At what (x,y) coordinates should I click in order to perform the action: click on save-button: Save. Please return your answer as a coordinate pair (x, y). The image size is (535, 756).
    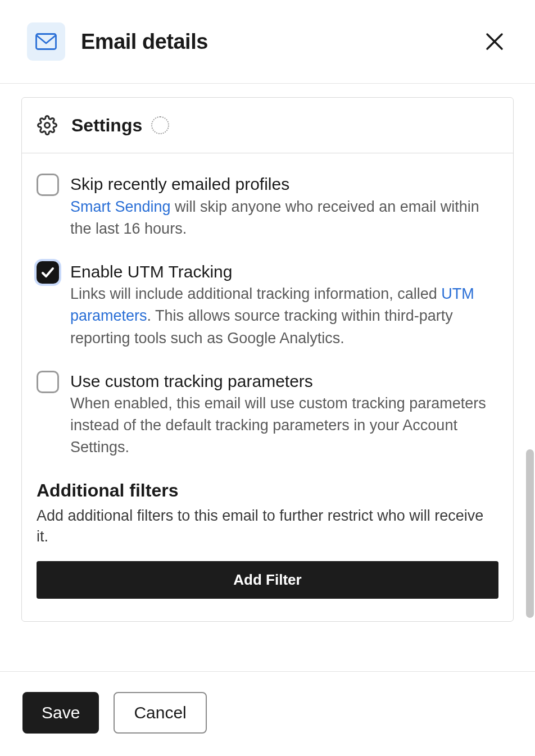
    Looking at the image, I should click on (61, 713).